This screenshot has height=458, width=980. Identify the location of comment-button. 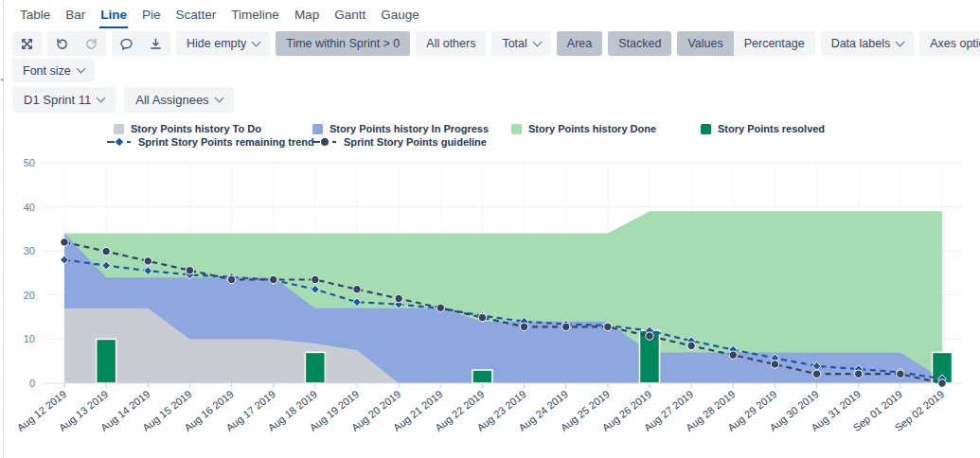
(127, 44).